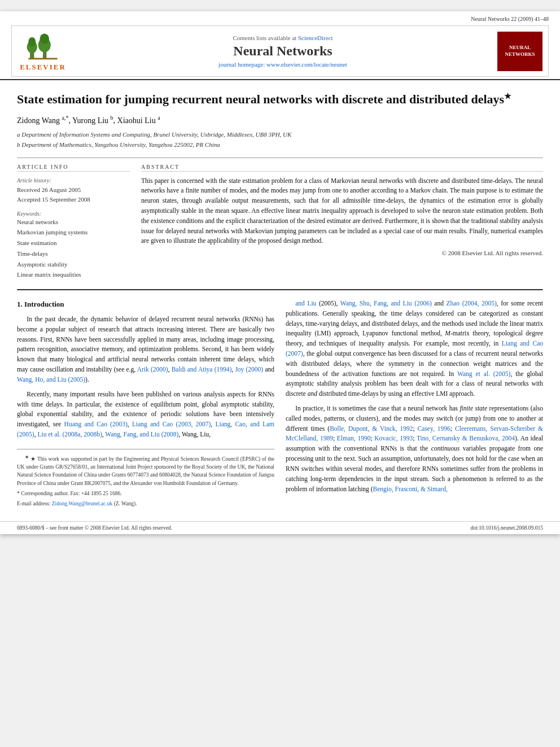 Image resolution: width=560 pixels, height=747 pixels. Describe the element at coordinates (152, 369) in the screenshot. I see `ref-arik: Arik (2000)` at that location.